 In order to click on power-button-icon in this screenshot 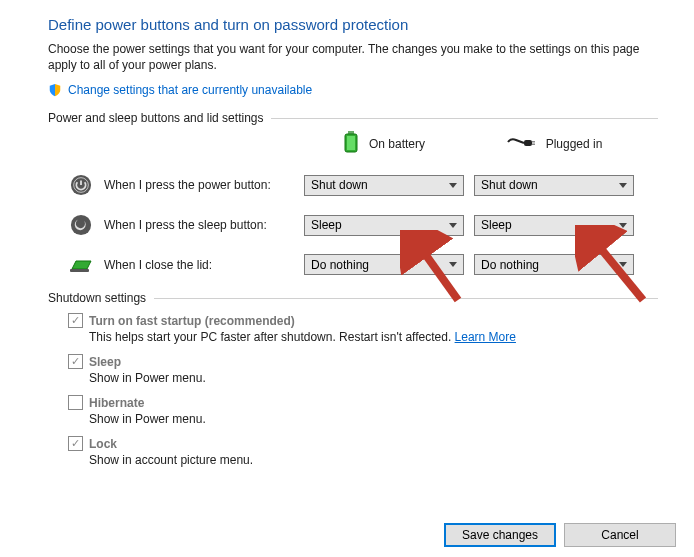, I will do `click(81, 185)`.